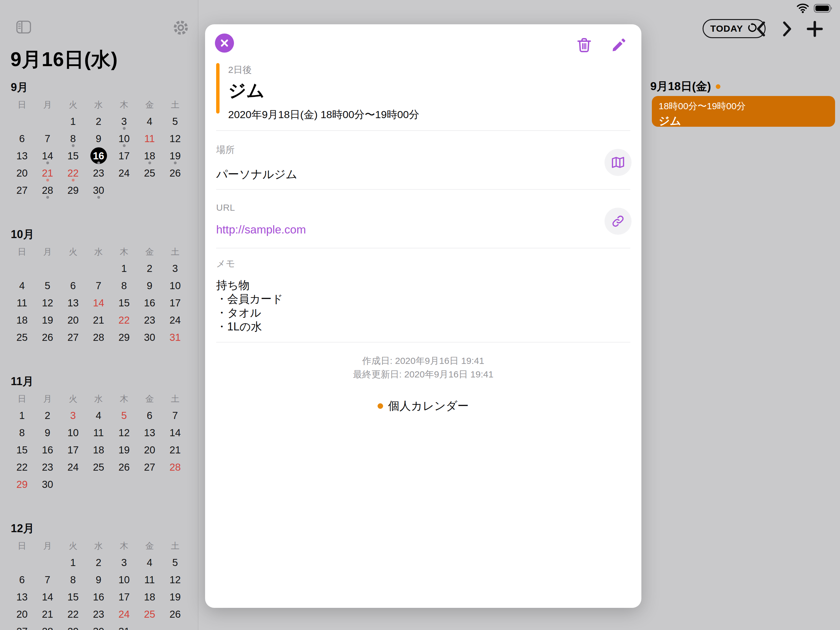 This screenshot has height=630, width=840. Describe the element at coordinates (761, 29) in the screenshot. I see `previous-day-button` at that location.